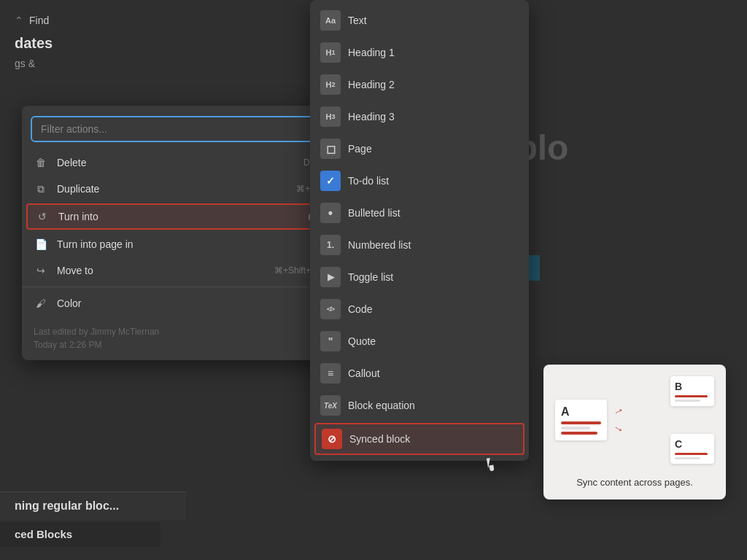 The width and height of the screenshot is (747, 560). What do you see at coordinates (179, 217) in the screenshot?
I see `turn-into-label: Turn into` at bounding box center [179, 217].